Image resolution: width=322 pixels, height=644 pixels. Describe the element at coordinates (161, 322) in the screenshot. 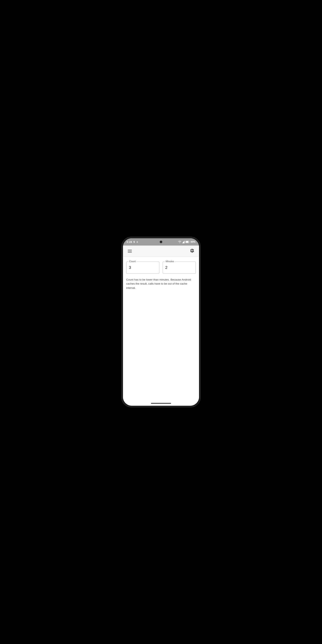

I see `phone-screen: 5:28` at that location.